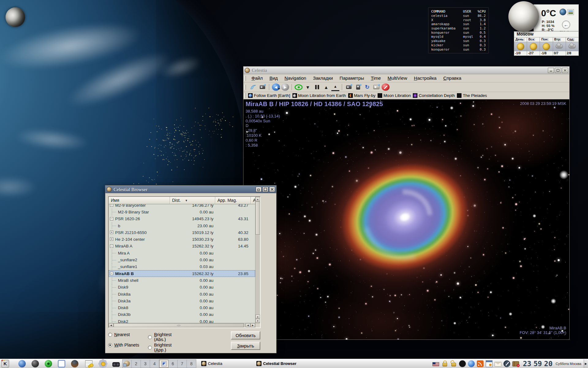 Image resolution: width=588 pixels, height=368 pixels. What do you see at coordinates (173, 364) in the screenshot?
I see `desktop-cell-6: 6` at bounding box center [173, 364].